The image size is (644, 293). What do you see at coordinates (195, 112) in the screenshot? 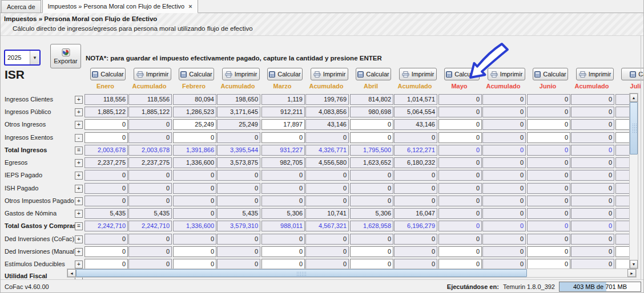
I see `table-cell: 1,286,523` at bounding box center [195, 112].